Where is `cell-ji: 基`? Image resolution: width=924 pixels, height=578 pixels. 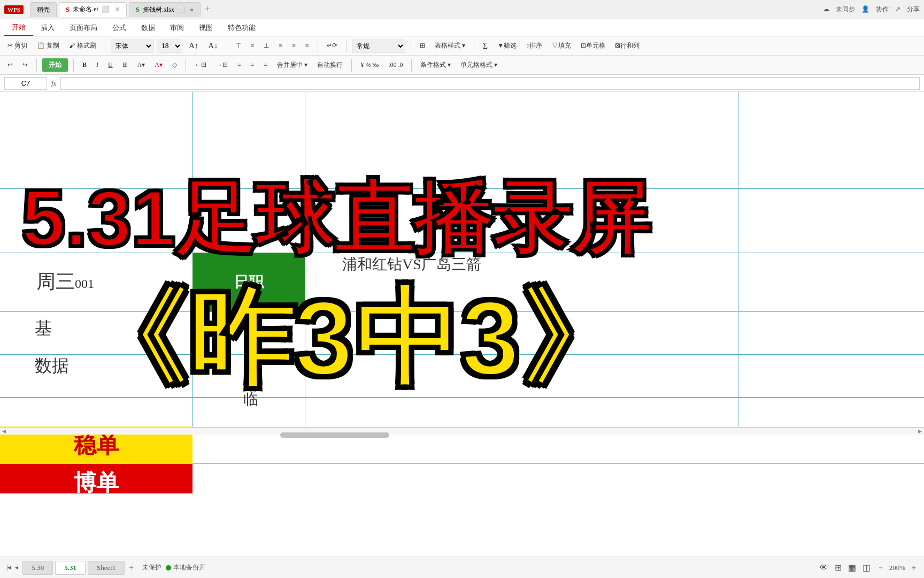 cell-ji: 基 is located at coordinates (43, 329).